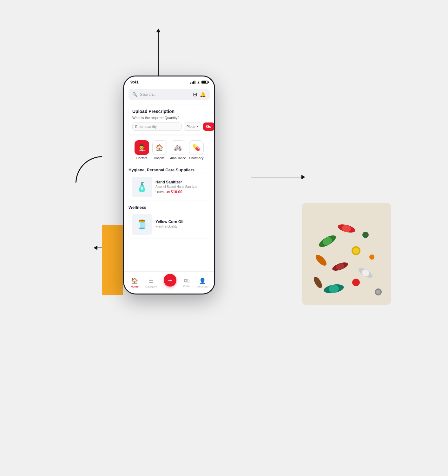  Describe the element at coordinates (160, 192) in the screenshot. I see `hand-sanitizer-volume: 500ml` at that location.